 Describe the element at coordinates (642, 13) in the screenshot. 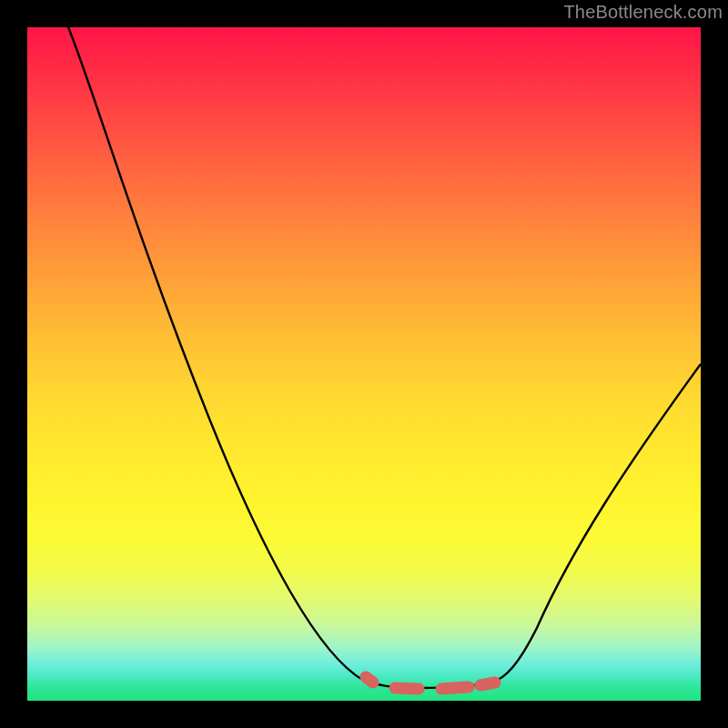

I see `watermark-text: TheBottleneck.com` at that location.